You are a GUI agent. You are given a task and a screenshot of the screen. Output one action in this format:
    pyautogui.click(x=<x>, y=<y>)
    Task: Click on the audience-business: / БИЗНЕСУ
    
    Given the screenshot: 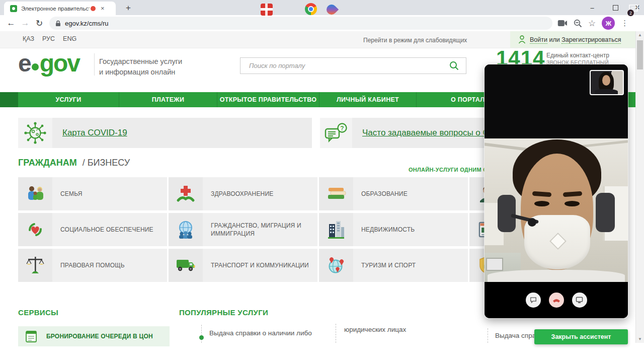 What is the action you would take?
    pyautogui.click(x=106, y=163)
    